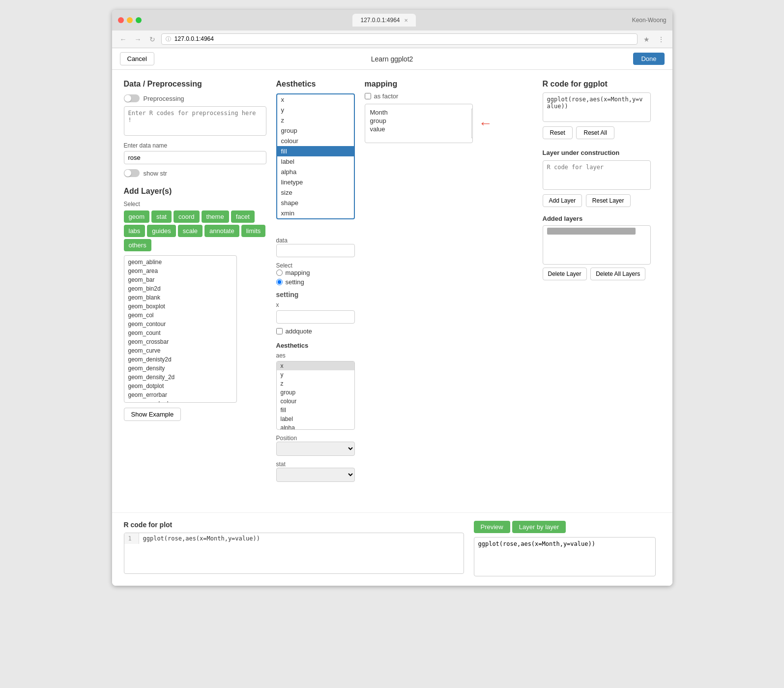 This screenshot has width=784, height=688. I want to click on list-item: geom_errorbar, so click(180, 395).